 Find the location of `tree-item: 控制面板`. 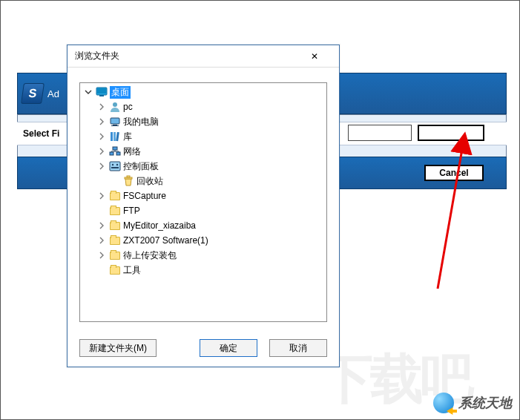

tree-item: 控制面板 is located at coordinates (203, 166).